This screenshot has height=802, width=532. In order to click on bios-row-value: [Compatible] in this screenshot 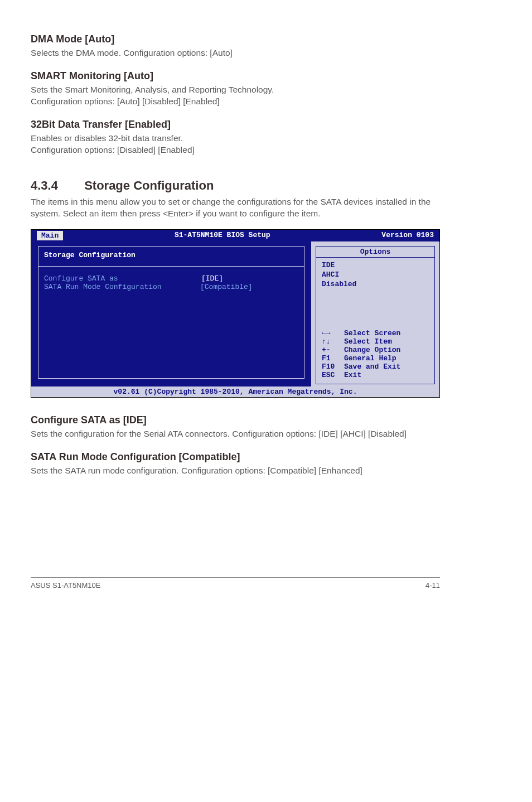, I will do `click(226, 287)`.